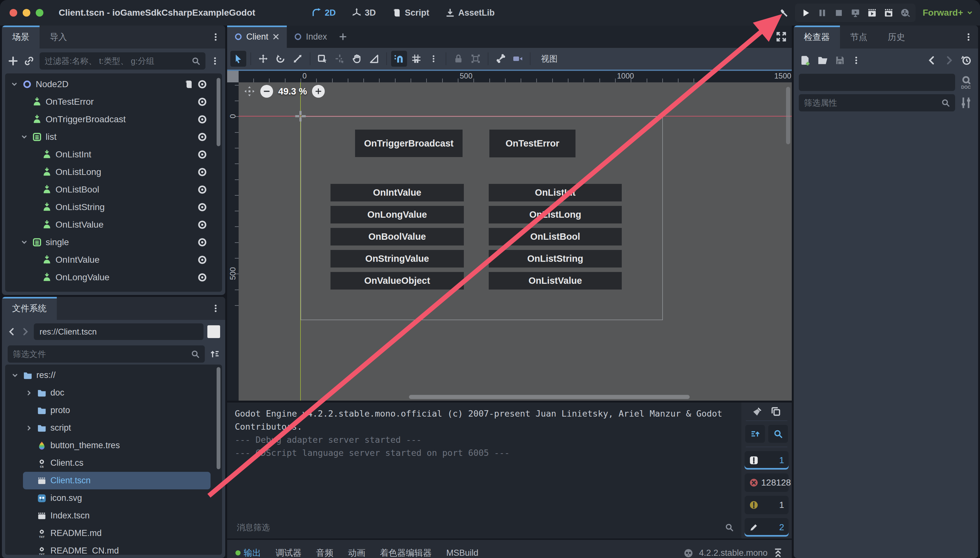 Image resolution: width=980 pixels, height=558 pixels. Describe the element at coordinates (767, 505) in the screenshot. I see `filter-warnings-toggle: 1` at that location.